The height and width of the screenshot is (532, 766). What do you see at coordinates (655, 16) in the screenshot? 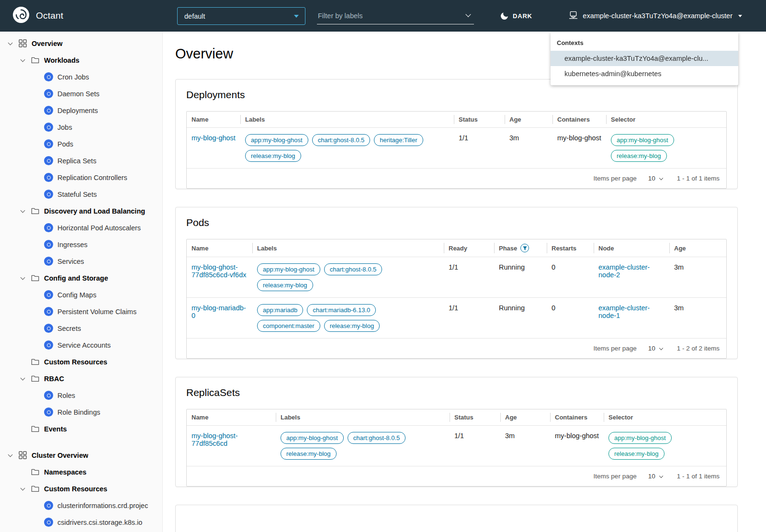
I see `context-selector-button: example-cluster-ka3TuTzYo4a@example-clus…` at bounding box center [655, 16].